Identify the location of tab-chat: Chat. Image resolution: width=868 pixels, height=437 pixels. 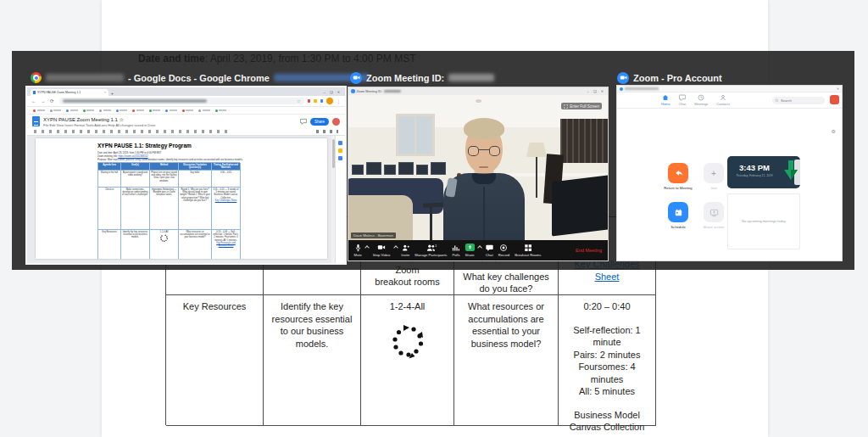
(682, 100).